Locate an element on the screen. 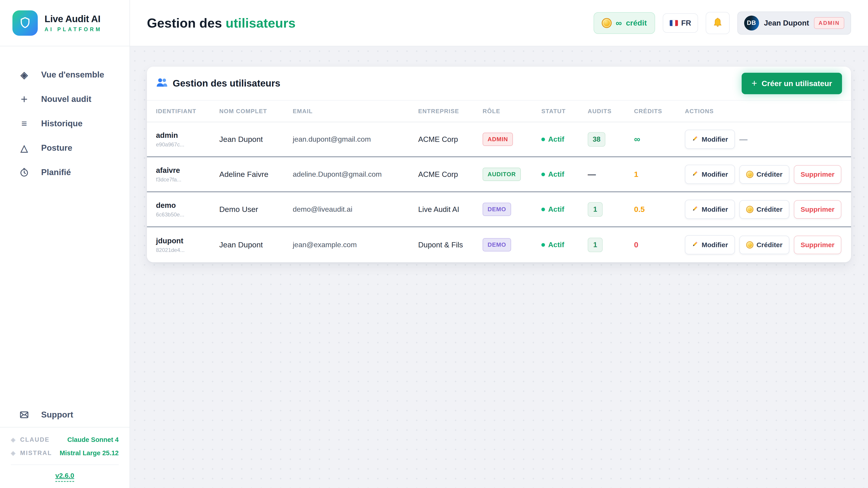 The width and height of the screenshot is (868, 488). cell-role: ADMIN is located at coordinates (512, 139).